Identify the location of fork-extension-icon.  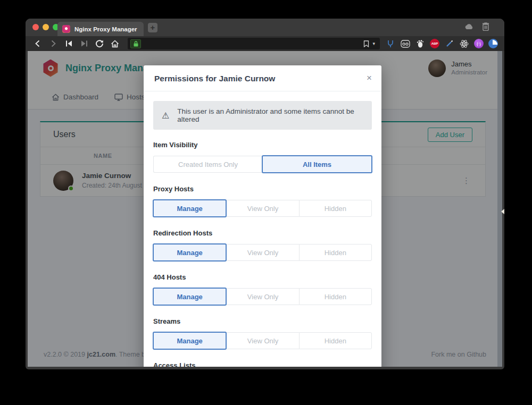
(390, 44).